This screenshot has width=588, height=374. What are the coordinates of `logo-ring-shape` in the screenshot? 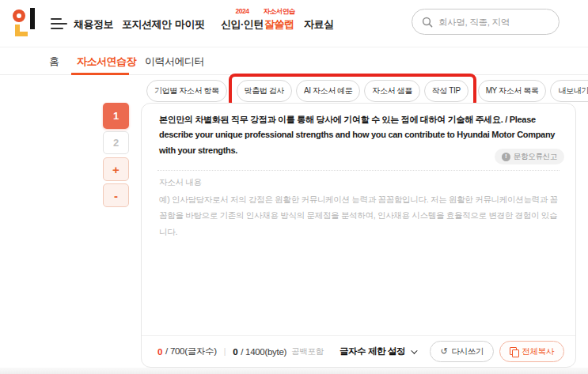 It's located at (19, 16).